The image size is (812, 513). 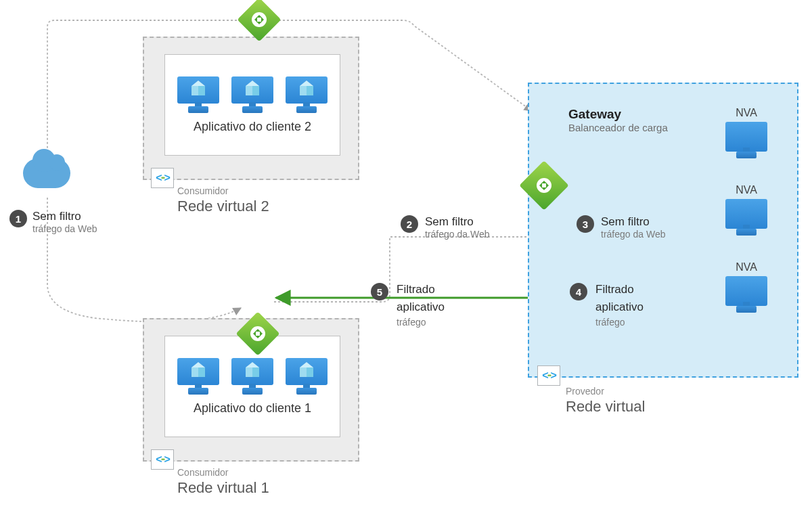 What do you see at coordinates (544, 185) in the screenshot?
I see `gateway-load-balancer-icon` at bounding box center [544, 185].